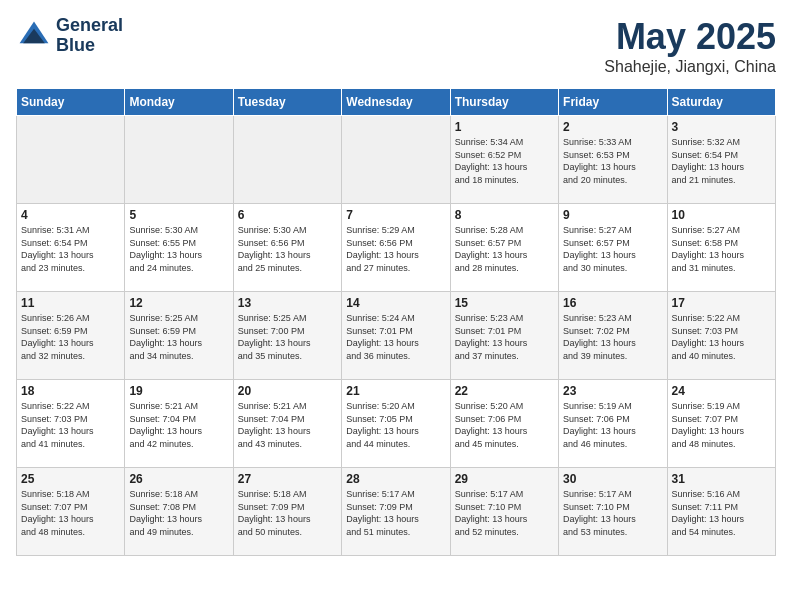  What do you see at coordinates (288, 479) in the screenshot?
I see `day-number: 27` at bounding box center [288, 479].